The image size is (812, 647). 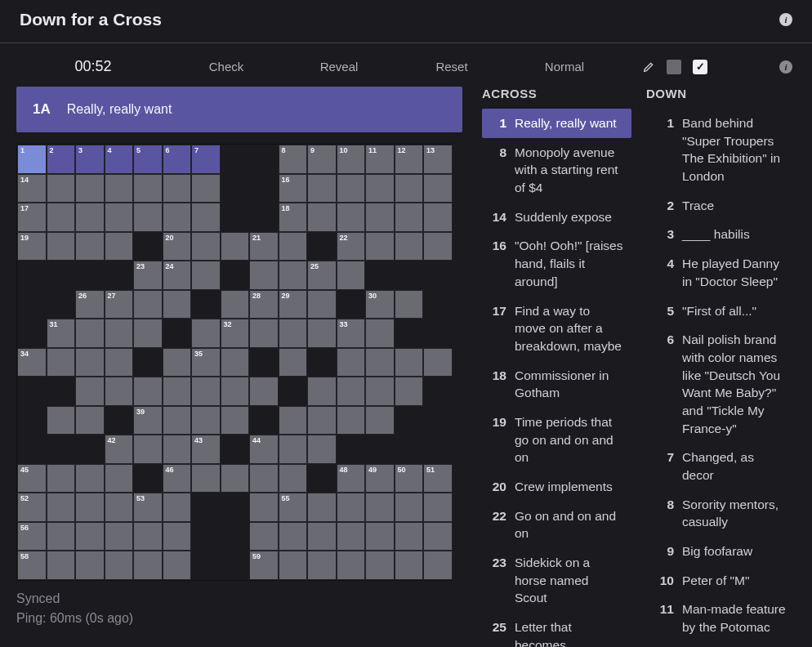 I want to click on color-swatch, so click(x=674, y=67).